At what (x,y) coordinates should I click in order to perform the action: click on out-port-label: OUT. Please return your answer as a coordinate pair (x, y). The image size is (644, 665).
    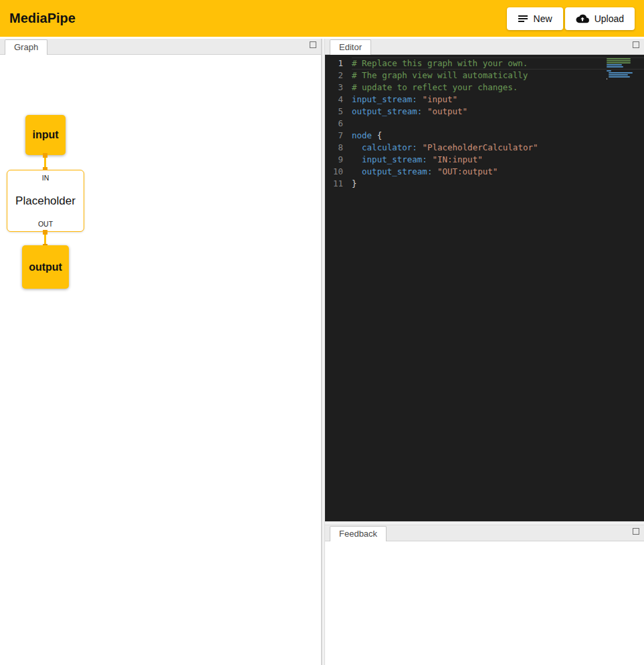
    Looking at the image, I should click on (45, 224).